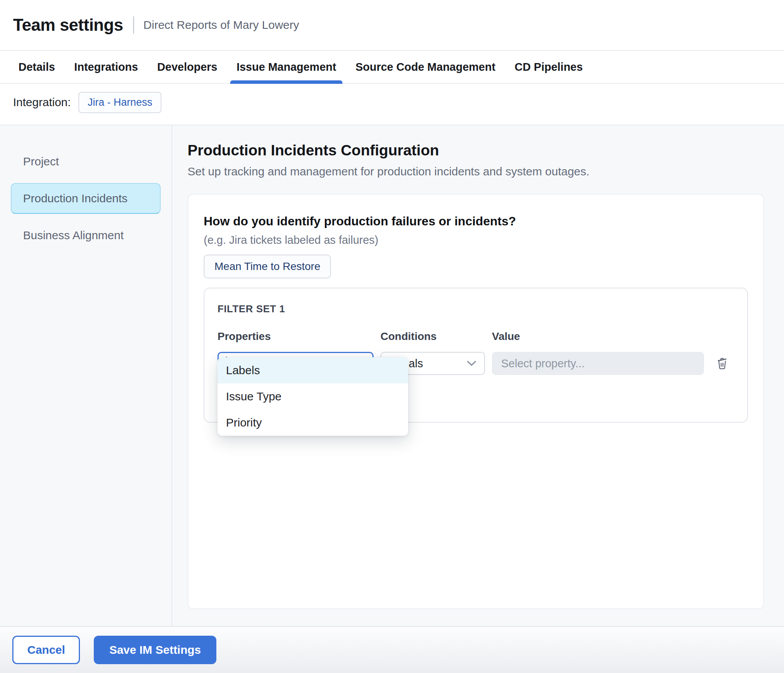 This screenshot has height=673, width=784. I want to click on cancel-button: Cancel, so click(46, 650).